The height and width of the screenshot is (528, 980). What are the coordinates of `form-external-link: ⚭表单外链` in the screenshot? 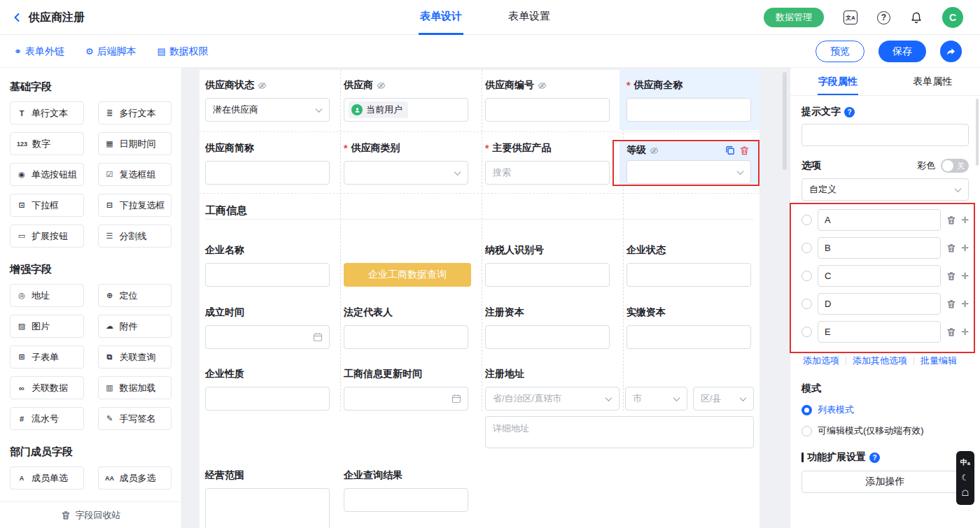 It's located at (39, 52).